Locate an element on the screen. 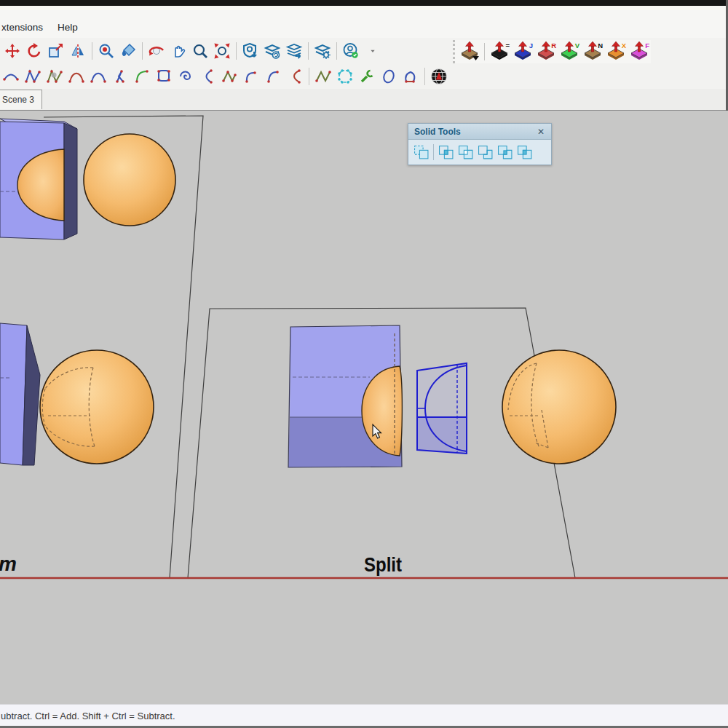 This screenshot has height=728, width=728. globe-button is located at coordinates (439, 76).